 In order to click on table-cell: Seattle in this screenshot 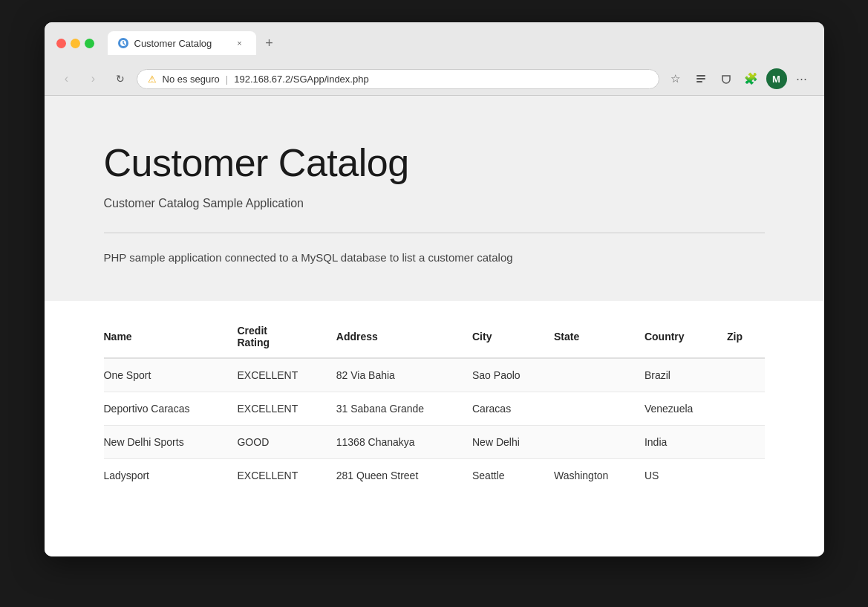, I will do `click(513, 475)`.